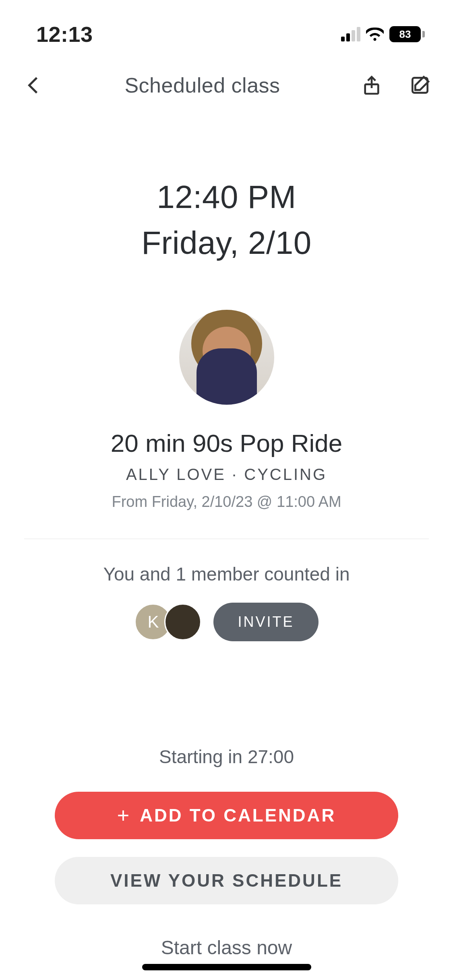 The image size is (453, 980). I want to click on edit-button, so click(420, 85).